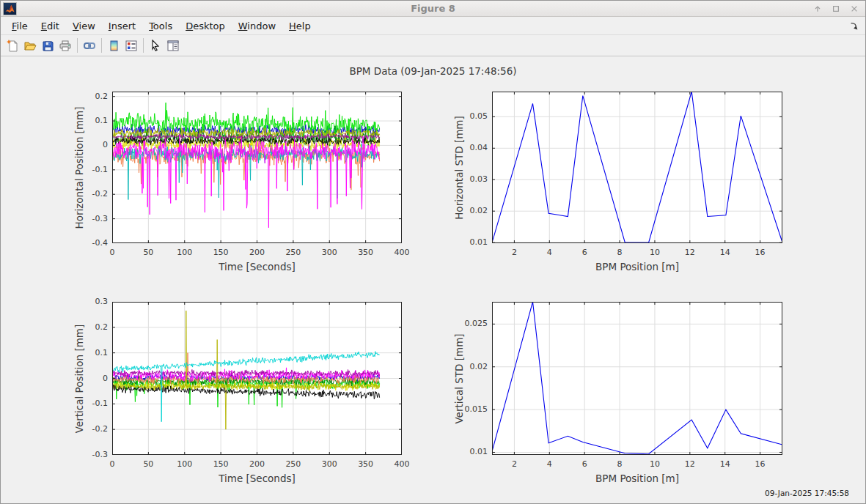 The width and height of the screenshot is (866, 504). I want to click on edit-plot-button, so click(155, 45).